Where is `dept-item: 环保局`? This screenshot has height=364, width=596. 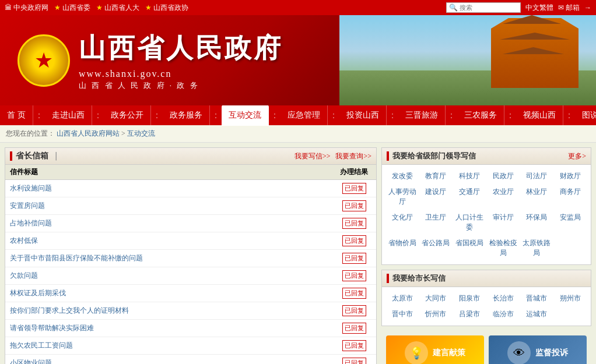
dept-item: 环保局 is located at coordinates (537, 222).